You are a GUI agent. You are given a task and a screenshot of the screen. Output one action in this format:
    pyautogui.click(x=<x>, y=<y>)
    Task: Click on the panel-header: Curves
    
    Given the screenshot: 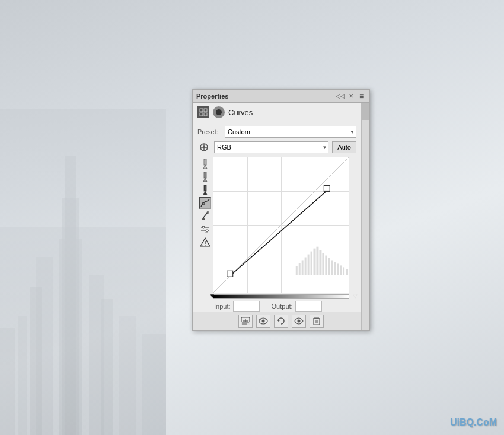 What is the action you would take?
    pyautogui.click(x=277, y=113)
    